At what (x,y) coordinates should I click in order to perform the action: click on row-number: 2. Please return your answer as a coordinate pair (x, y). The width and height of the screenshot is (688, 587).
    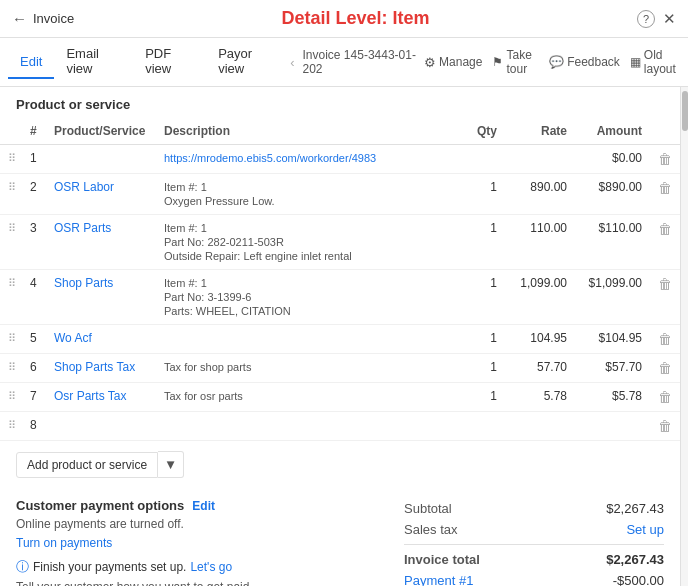
    Looking at the image, I should click on (34, 194).